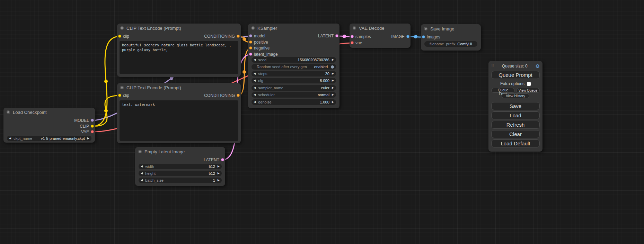 Image resolution: width=644 pixels, height=244 pixels. Describe the element at coordinates (380, 37) in the screenshot. I see `output-slot-image: IMAGE` at that location.